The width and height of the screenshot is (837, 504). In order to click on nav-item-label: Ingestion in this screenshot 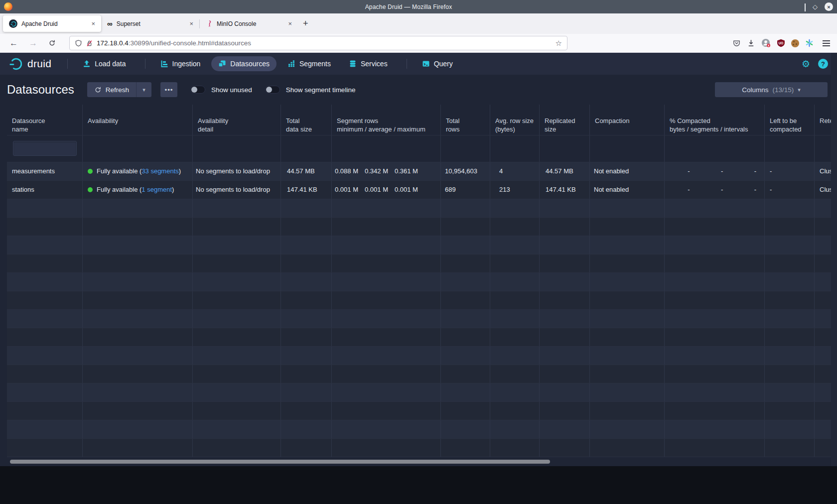, I will do `click(186, 64)`.